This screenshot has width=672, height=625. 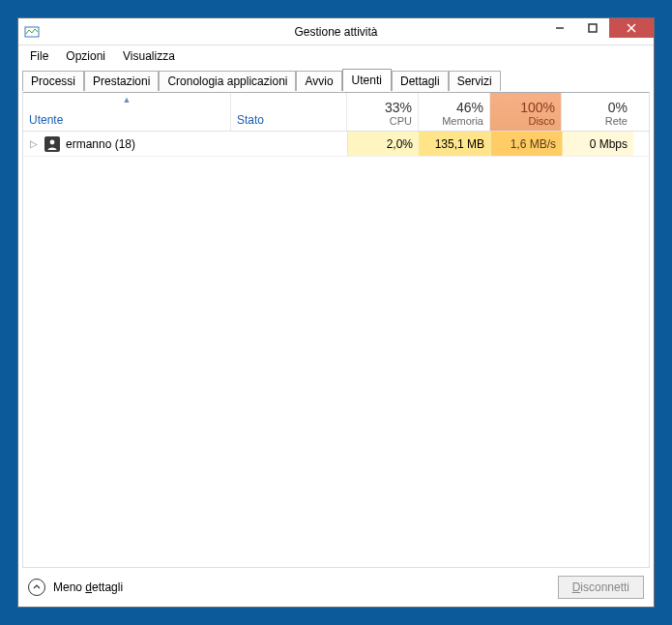 What do you see at coordinates (617, 121) in the screenshot?
I see `header-net-label: Rete` at bounding box center [617, 121].